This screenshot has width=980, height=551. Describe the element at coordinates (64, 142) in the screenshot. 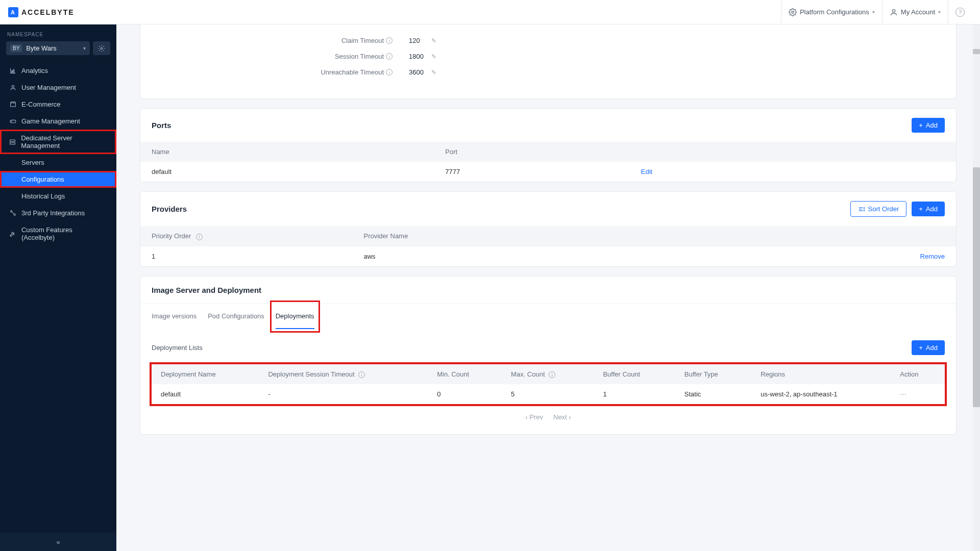

I see `nav-label: Dedicated Server Management` at that location.